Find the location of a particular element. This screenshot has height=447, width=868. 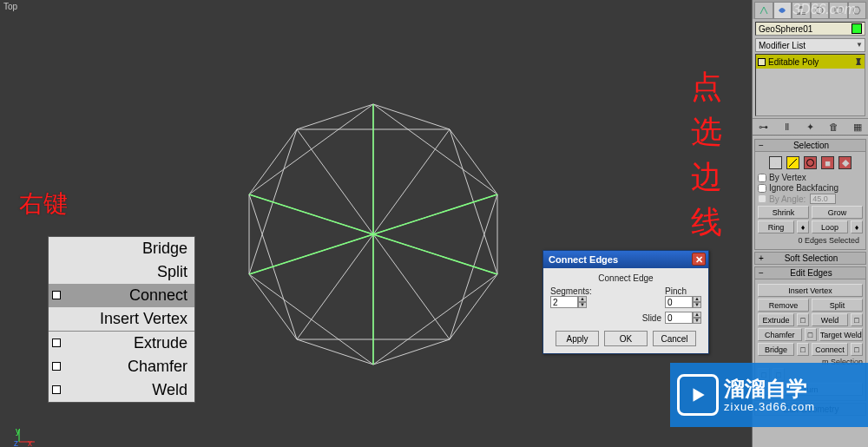

split-button: Split is located at coordinates (837, 306).